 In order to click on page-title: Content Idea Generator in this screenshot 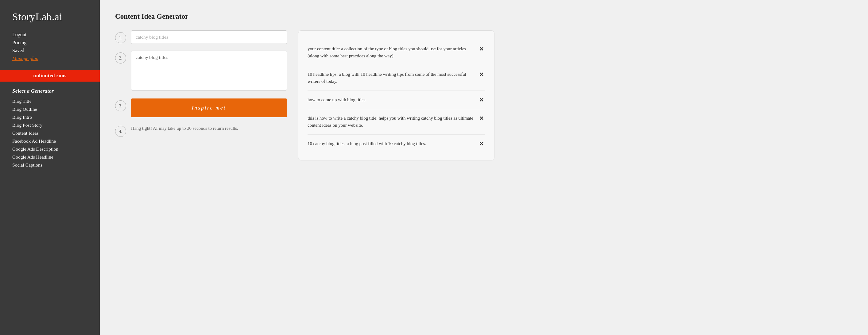, I will do `click(484, 16)`.